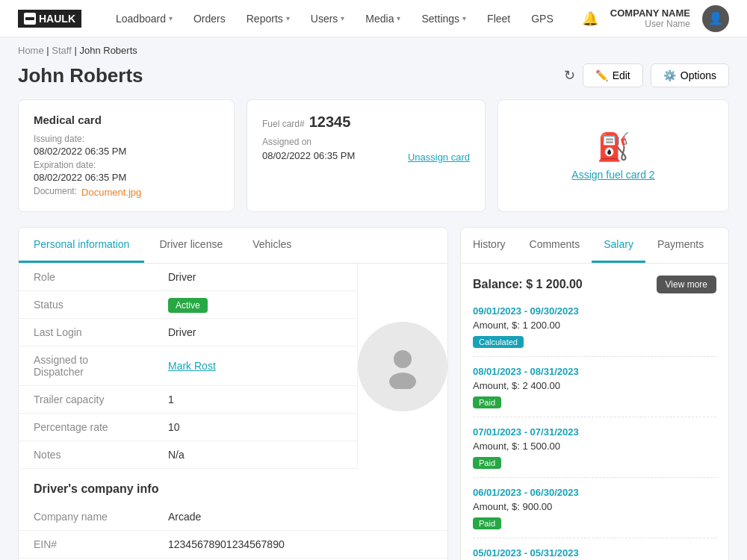 The width and height of the screenshot is (747, 560). I want to click on unassign-card-link: Unassign card, so click(439, 157).